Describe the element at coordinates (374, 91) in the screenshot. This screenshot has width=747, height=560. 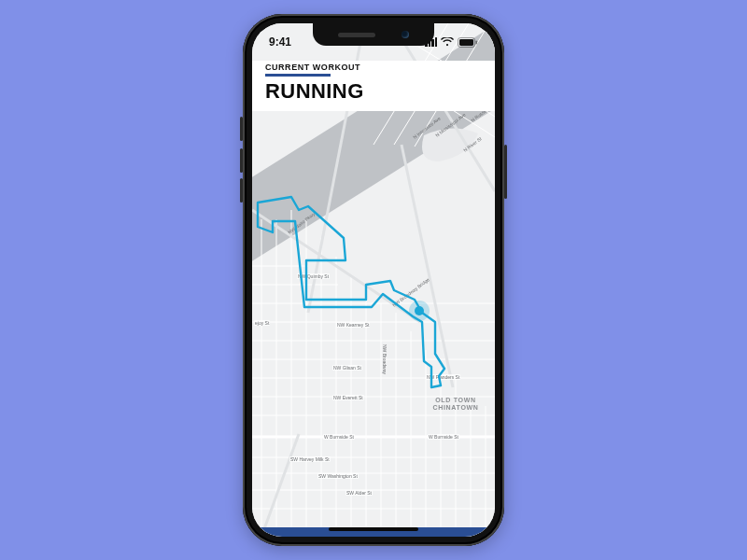
I see `workout-title: RUNNING` at that location.